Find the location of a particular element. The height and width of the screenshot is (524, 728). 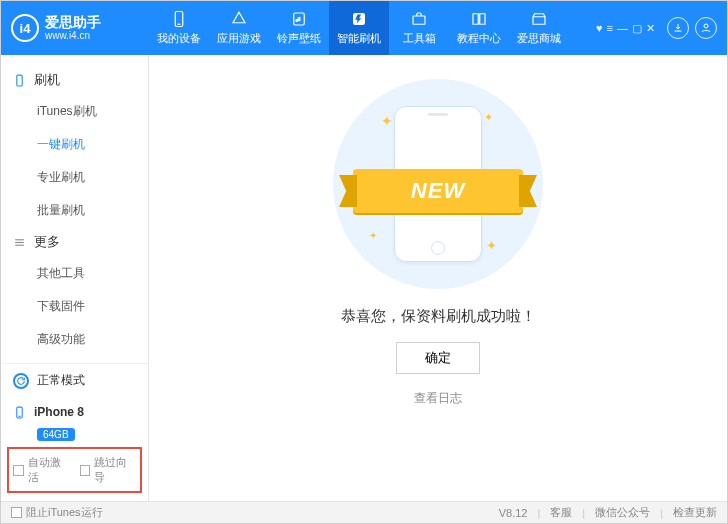

checkbox-label: 阻止iTunes运行 is located at coordinates (64, 512).